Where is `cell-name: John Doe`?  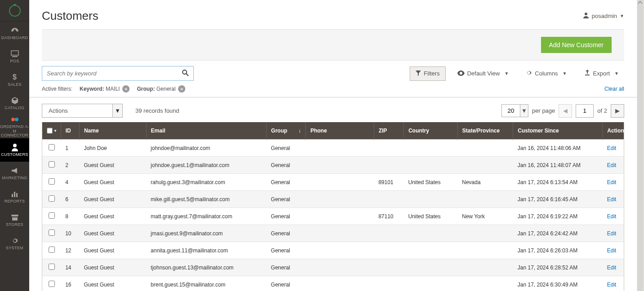
cell-name: John Doe is located at coordinates (112, 148).